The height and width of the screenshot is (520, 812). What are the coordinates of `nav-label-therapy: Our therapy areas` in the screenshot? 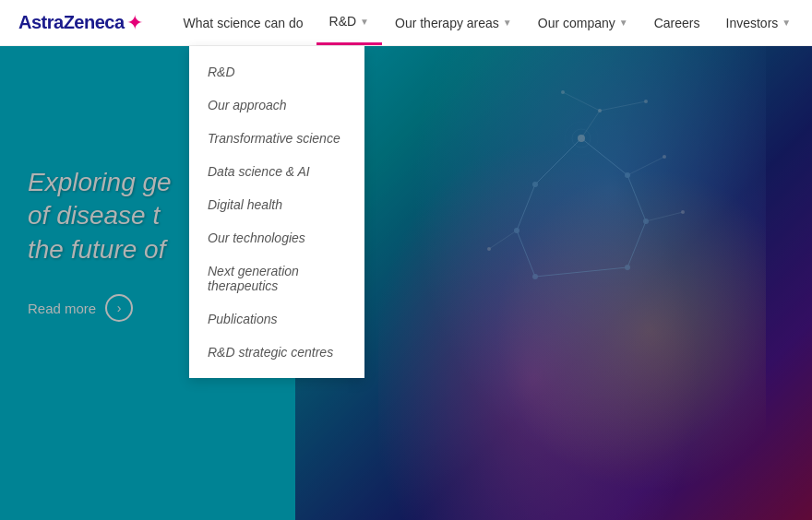 It's located at (447, 23).